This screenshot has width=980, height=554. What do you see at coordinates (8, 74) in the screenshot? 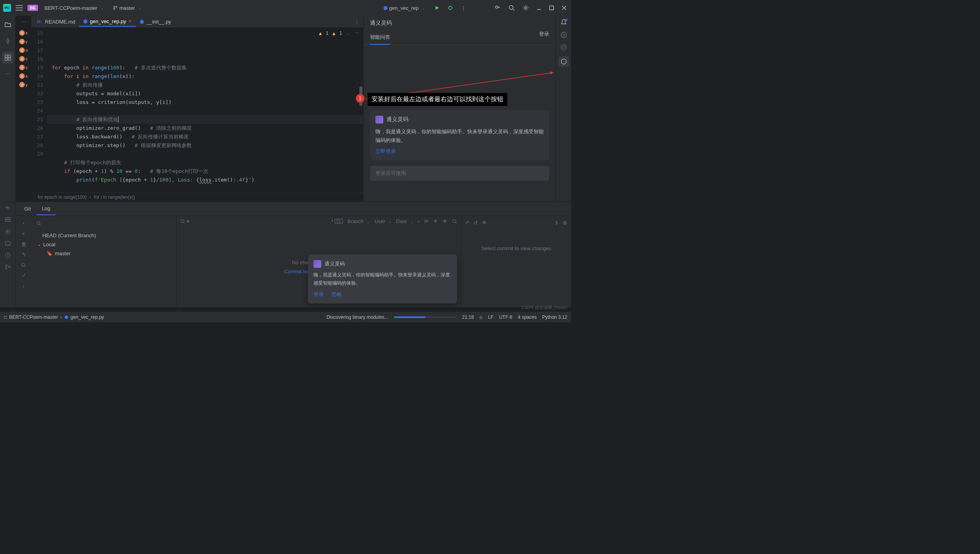
I see `more-tools-icon: ⋯` at bounding box center [8, 74].